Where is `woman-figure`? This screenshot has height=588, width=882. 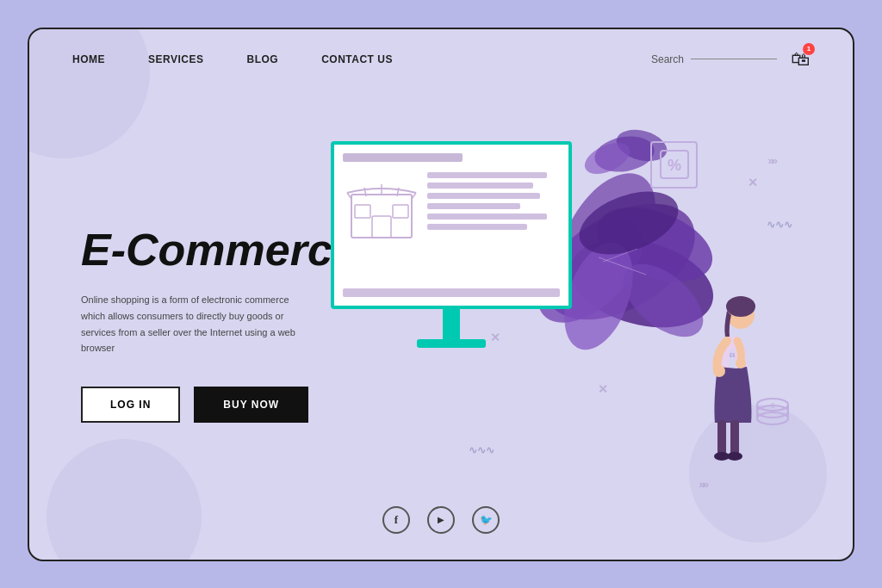
woman-figure is located at coordinates (728, 386).